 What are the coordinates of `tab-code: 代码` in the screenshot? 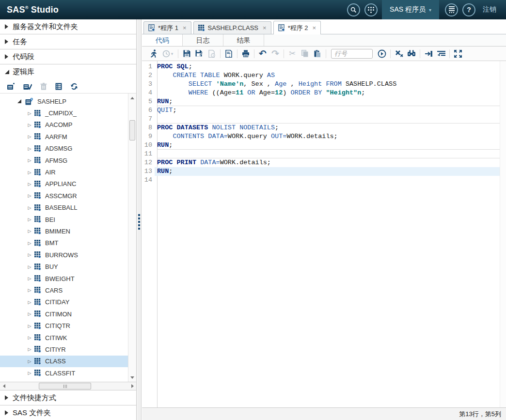 It's located at (162, 40).